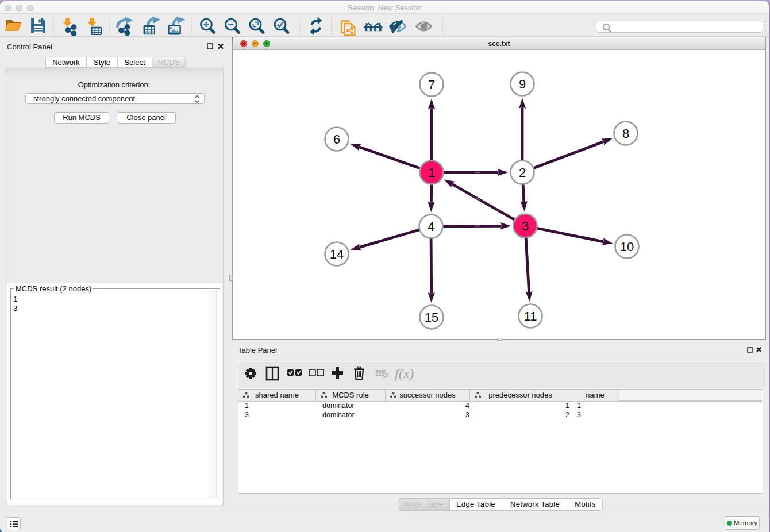  What do you see at coordinates (405, 373) in the screenshot?
I see `svg-text: f(x)` at bounding box center [405, 373].